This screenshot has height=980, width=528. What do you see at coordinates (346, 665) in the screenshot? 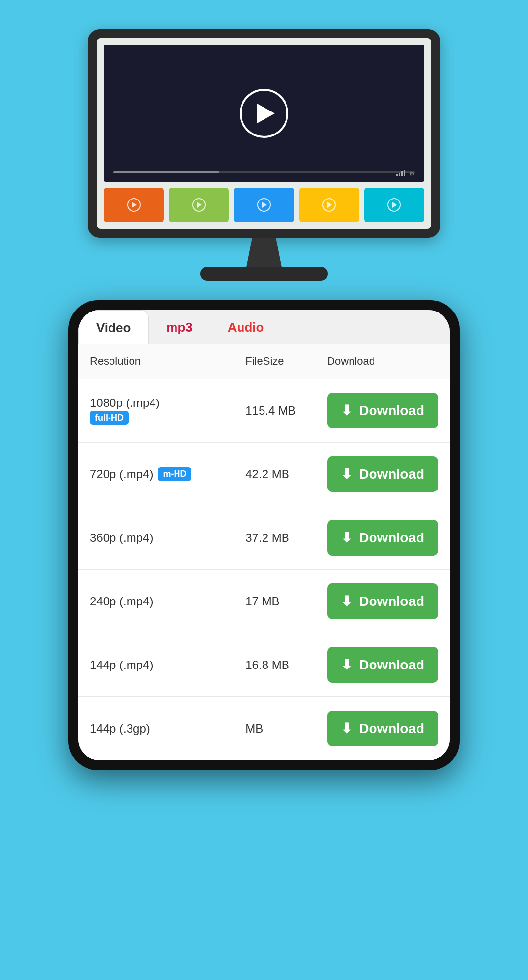
I see `download-icon-144p-mp4: ⬇` at bounding box center [346, 665].